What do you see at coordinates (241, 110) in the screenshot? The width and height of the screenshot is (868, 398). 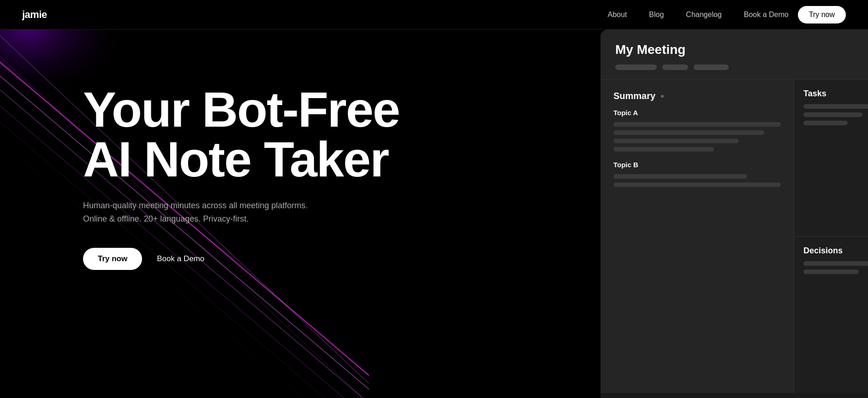 I see `hero-title-line1: Your Bot-Free` at bounding box center [241, 110].